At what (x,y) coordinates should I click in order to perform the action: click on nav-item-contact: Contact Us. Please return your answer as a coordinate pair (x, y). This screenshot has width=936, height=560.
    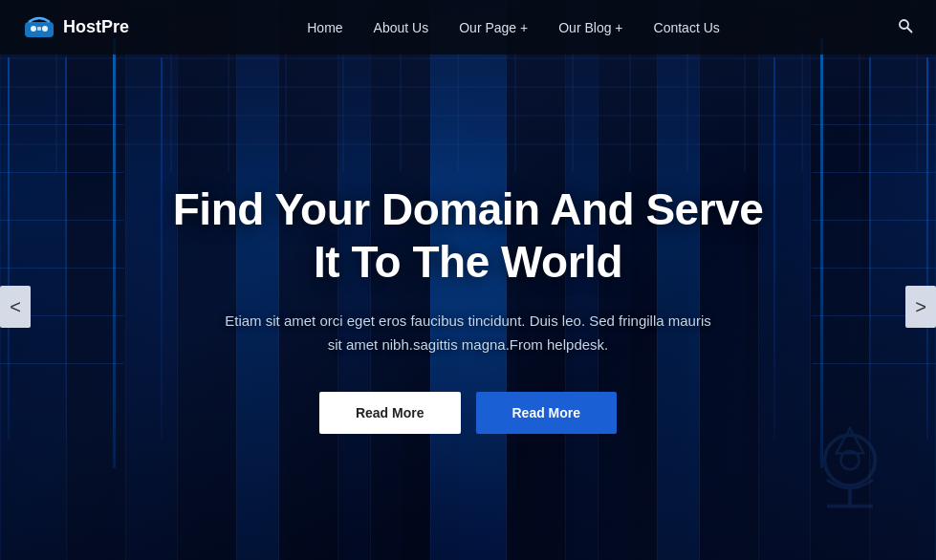
    Looking at the image, I should click on (686, 28).